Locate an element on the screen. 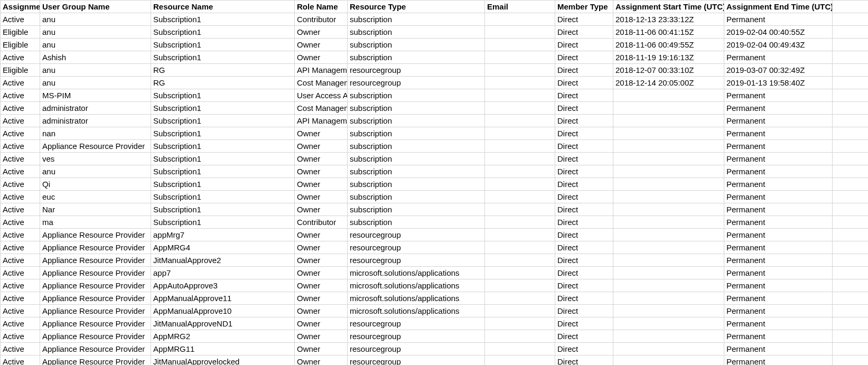 This screenshot has height=365, width=868. table-row: EligibleanuSubscription1Ownersubscriptio… is located at coordinates (434, 32).